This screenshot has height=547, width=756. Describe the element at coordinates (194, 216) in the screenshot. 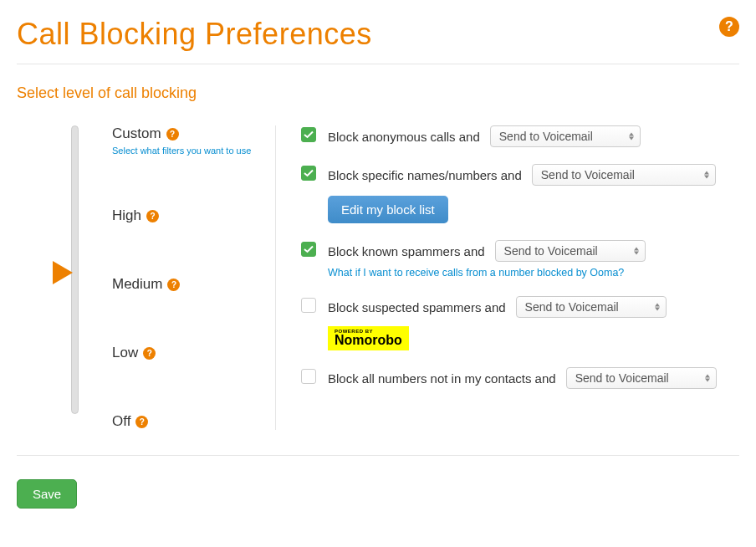

I see `level-high: High ?` at that location.